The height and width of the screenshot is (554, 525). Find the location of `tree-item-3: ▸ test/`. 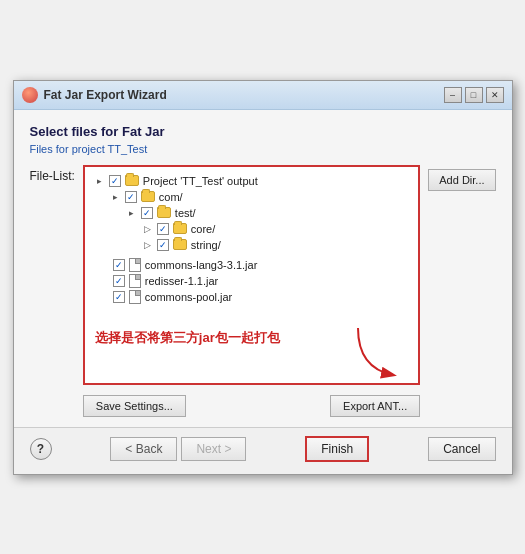

tree-item-3: ▸ test/ is located at coordinates (268, 213).